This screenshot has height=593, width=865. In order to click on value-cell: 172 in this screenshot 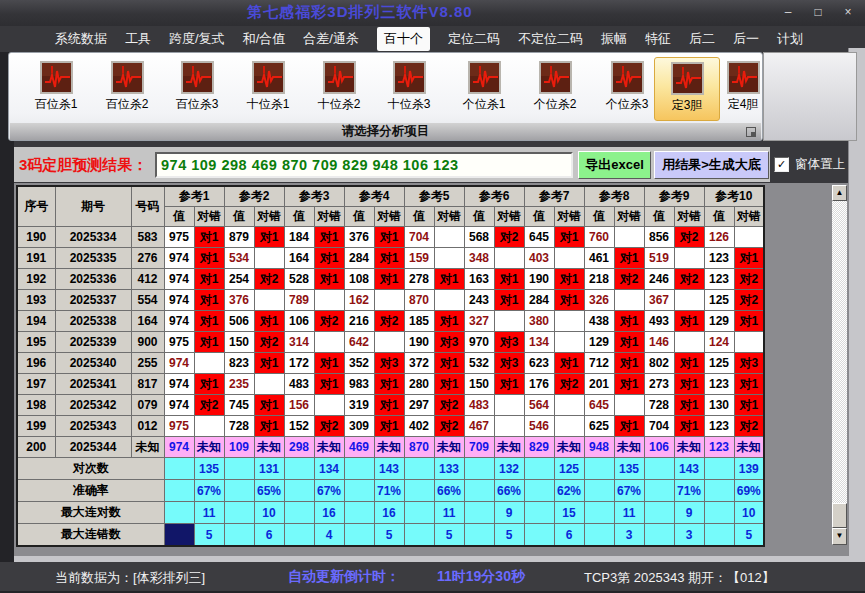, I will do `click(299, 364)`.